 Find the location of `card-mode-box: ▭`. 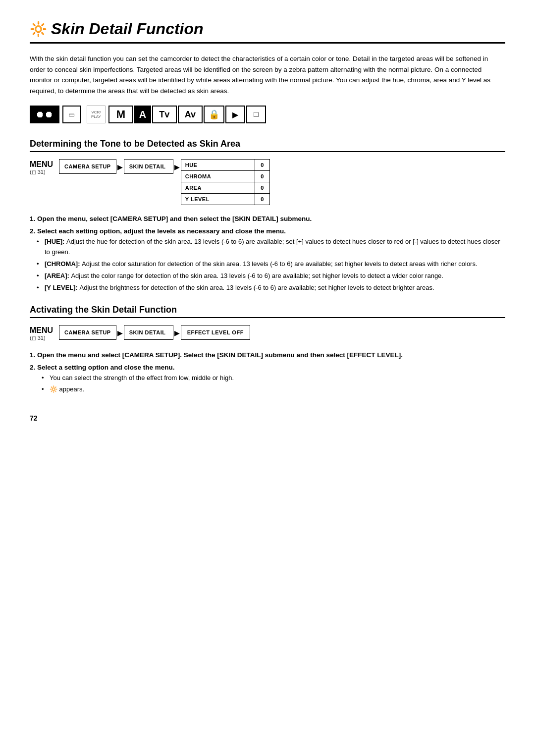

card-mode-box: ▭ is located at coordinates (71, 114).